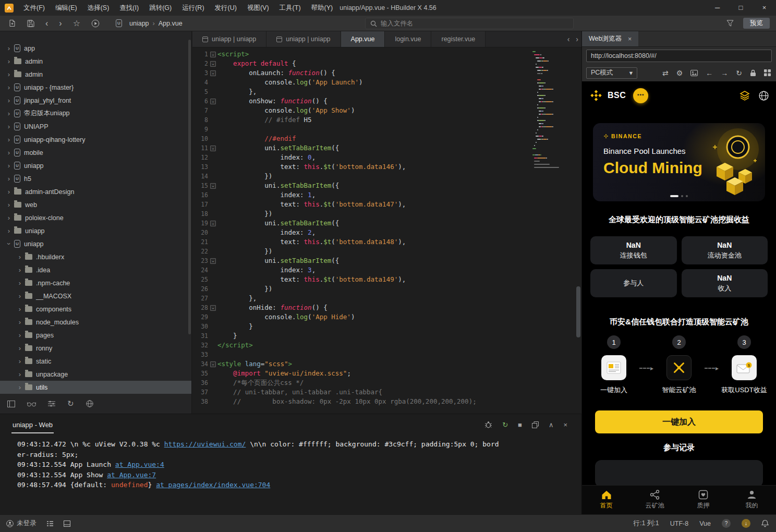 Image resolution: width=776 pixels, height=532 pixels. Describe the element at coordinates (679, 422) in the screenshot. I see `join-button: 一键加入` at that location.